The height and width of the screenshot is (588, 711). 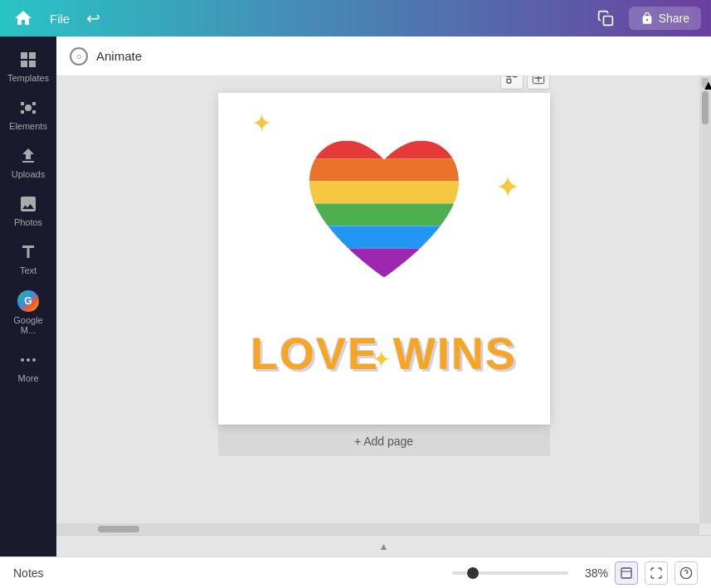 What do you see at coordinates (355, 572) in the screenshot?
I see `bottom-bar: Notes 38%` at bounding box center [355, 572].